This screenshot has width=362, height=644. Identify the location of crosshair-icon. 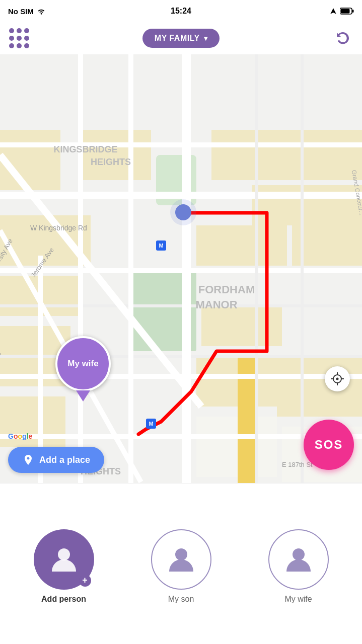
(337, 379).